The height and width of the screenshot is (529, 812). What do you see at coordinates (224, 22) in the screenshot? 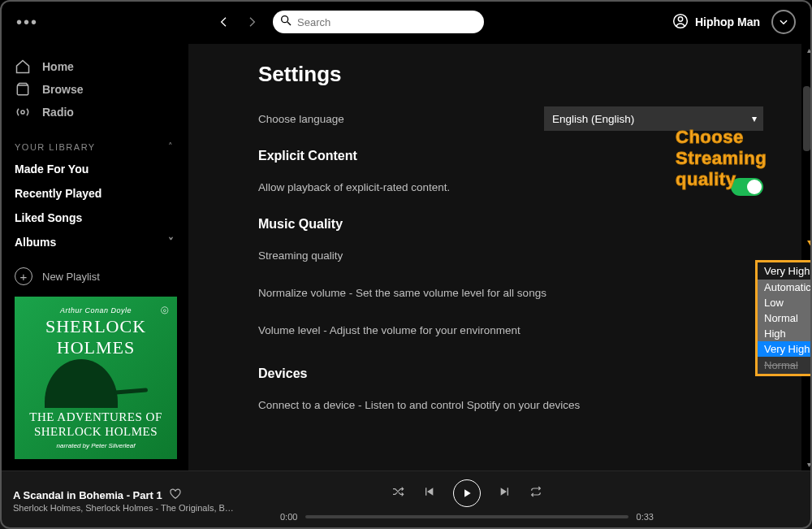
I see `back-button` at bounding box center [224, 22].